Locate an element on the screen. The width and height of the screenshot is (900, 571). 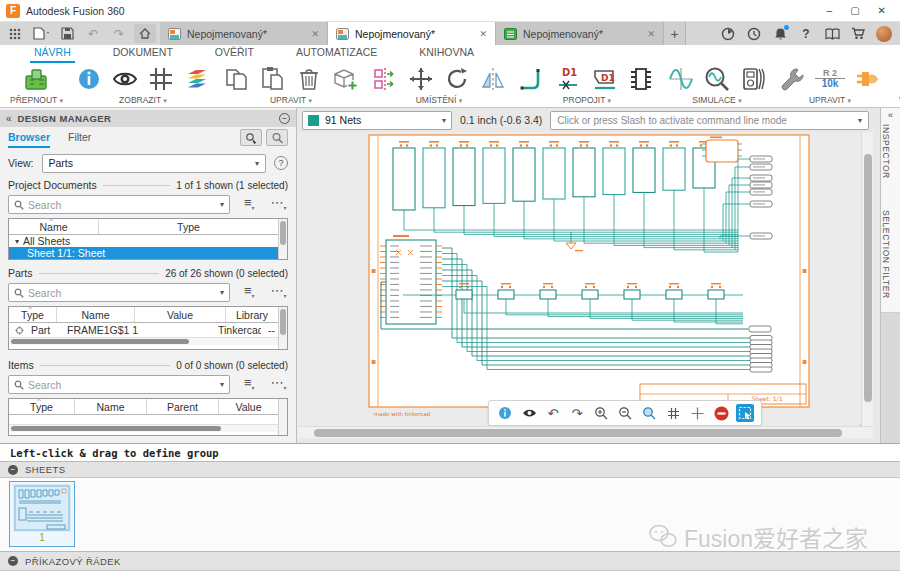
tab-filter: Filter is located at coordinates (80, 140).